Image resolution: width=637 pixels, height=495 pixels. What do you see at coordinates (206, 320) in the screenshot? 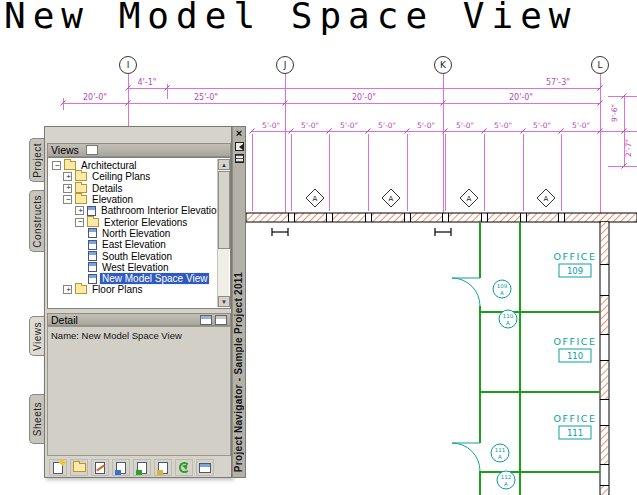
I see `detail-view-icon` at bounding box center [206, 320].